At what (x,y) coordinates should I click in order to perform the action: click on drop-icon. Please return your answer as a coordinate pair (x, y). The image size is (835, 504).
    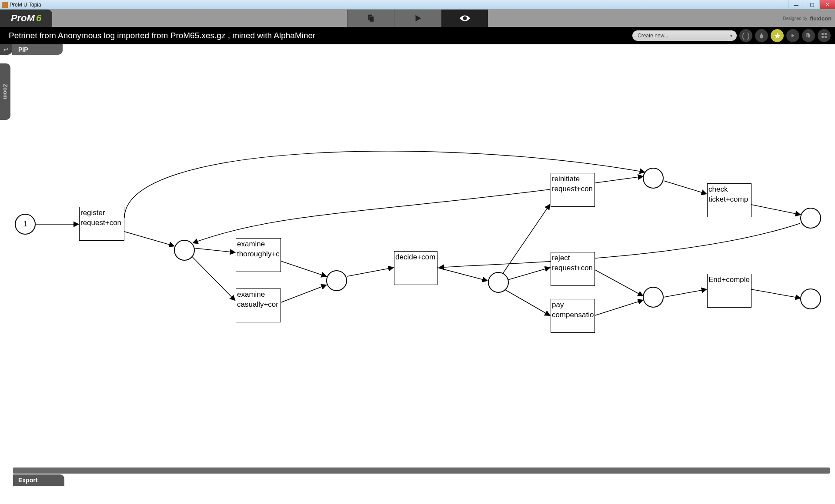
    Looking at the image, I should click on (762, 36).